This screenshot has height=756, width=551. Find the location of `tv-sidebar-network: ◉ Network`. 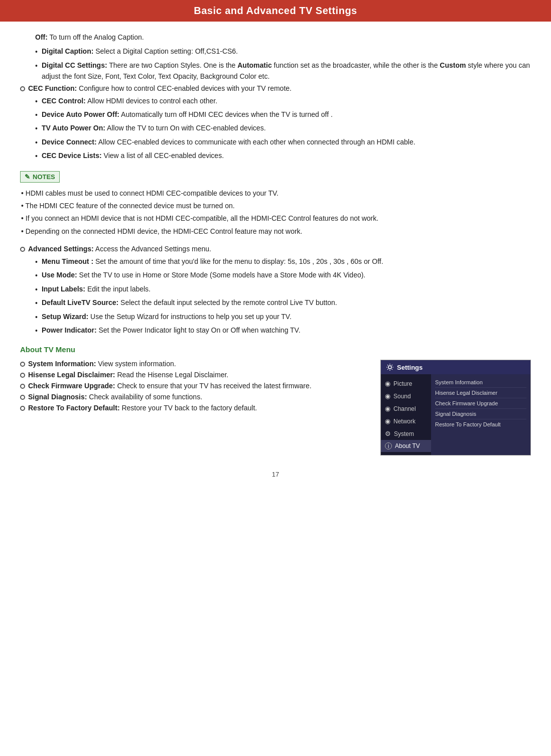

tv-sidebar-network: ◉ Network is located at coordinates (406, 421).